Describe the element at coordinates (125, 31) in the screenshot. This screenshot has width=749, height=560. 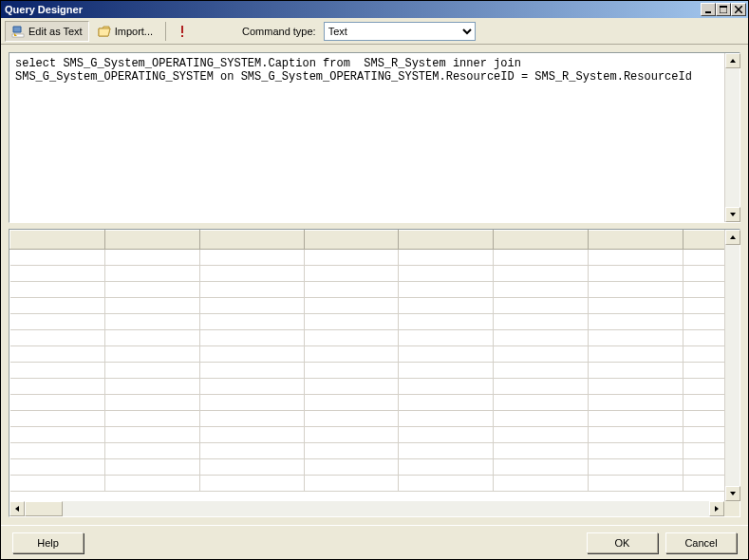
I see `import-button: Import...` at that location.